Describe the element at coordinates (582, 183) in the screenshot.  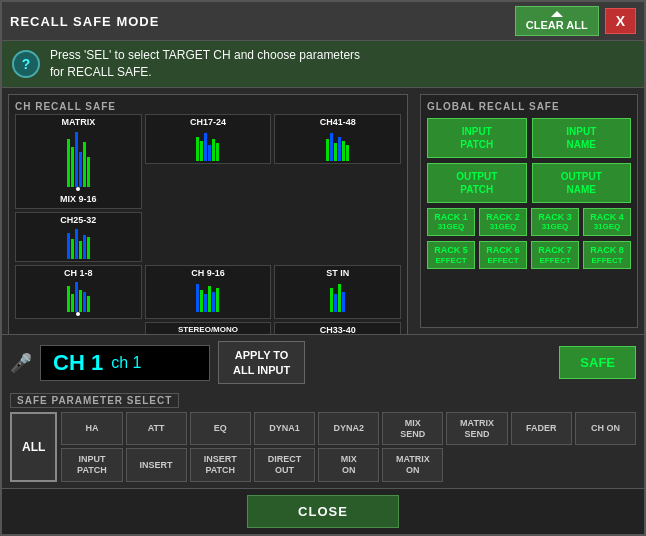
I see `output-name-button: OUTPUTNAME` at that location.